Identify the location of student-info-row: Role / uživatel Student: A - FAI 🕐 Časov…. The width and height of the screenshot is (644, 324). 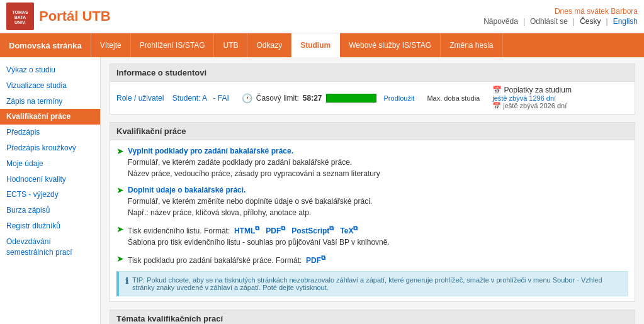
(373, 98).